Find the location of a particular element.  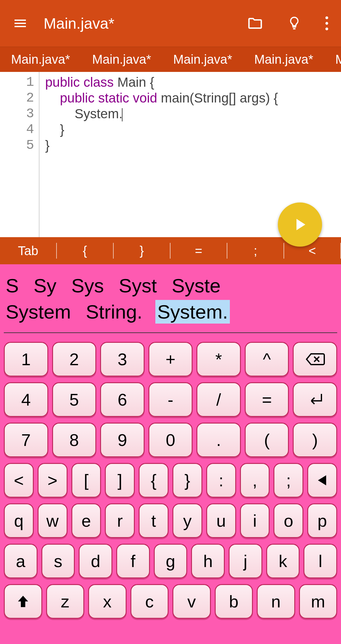

menu-icon is located at coordinates (20, 23).